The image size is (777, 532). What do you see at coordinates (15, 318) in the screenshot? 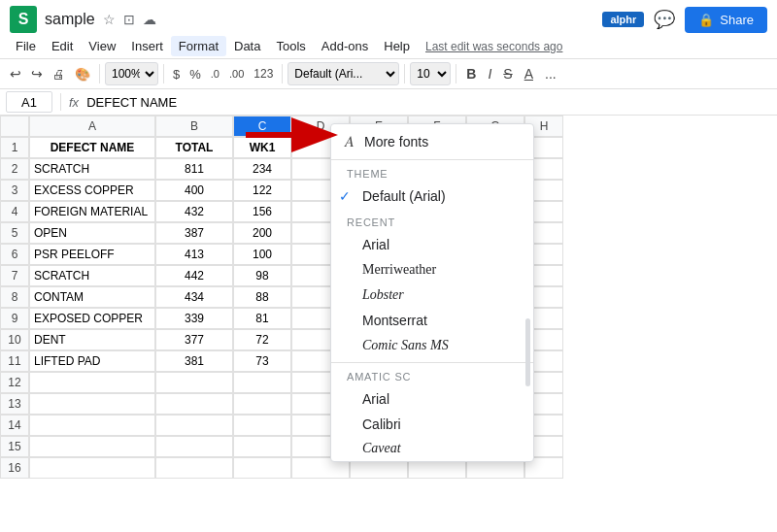
I see `row-number: 9` at bounding box center [15, 318].